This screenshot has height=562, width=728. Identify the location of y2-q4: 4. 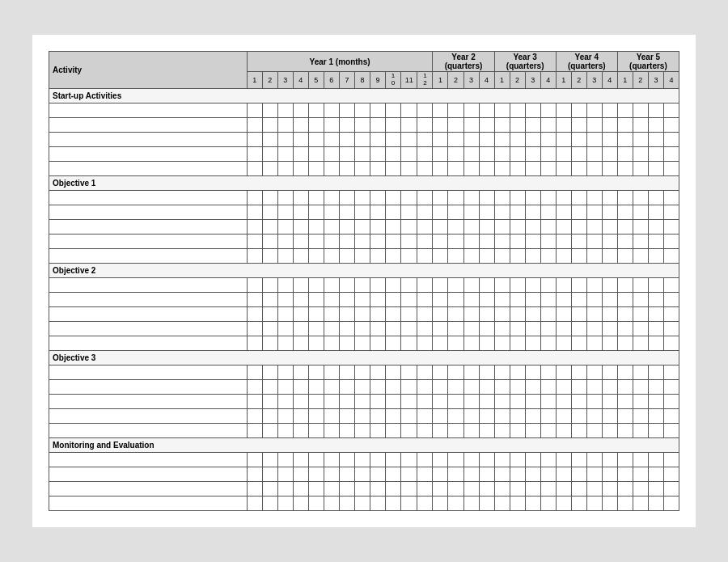
(487, 81).